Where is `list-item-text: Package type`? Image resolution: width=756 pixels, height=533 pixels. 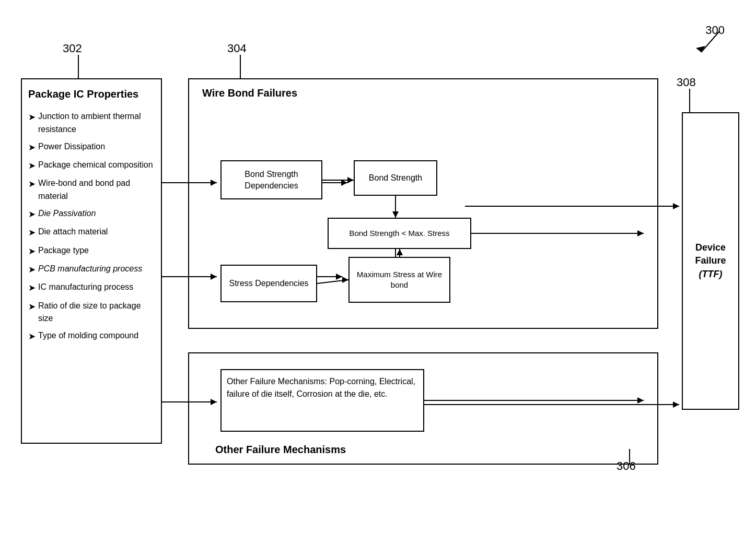 list-item-text: Package type is located at coordinates (64, 251).